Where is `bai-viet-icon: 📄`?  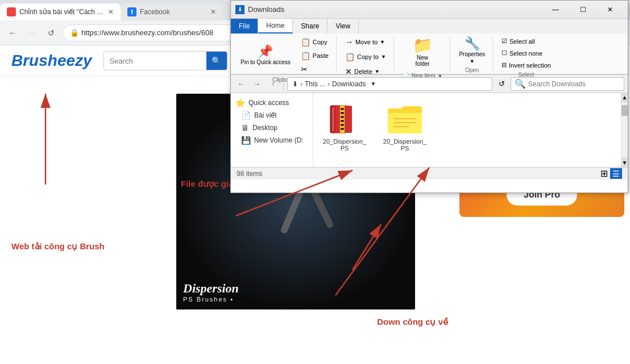
bai-viet-icon: 📄 is located at coordinates (246, 115).